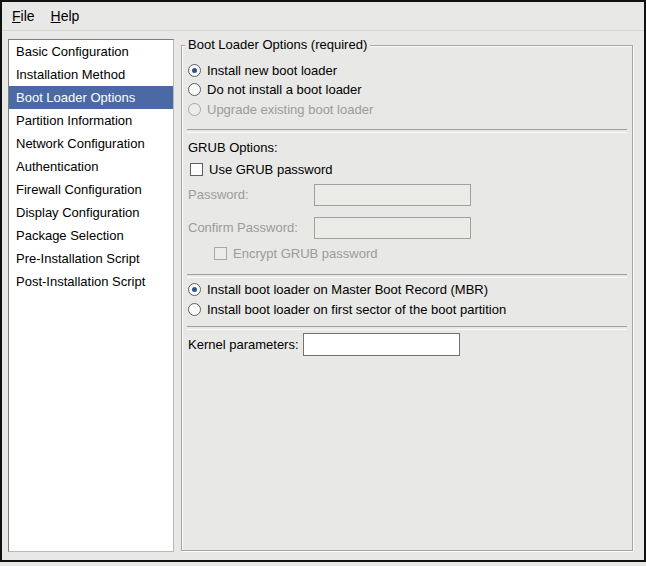 The image size is (646, 566). What do you see at coordinates (347, 309) in the screenshot?
I see `radio-row-install-first-sector: Install boot loader on first sector of t…` at bounding box center [347, 309].